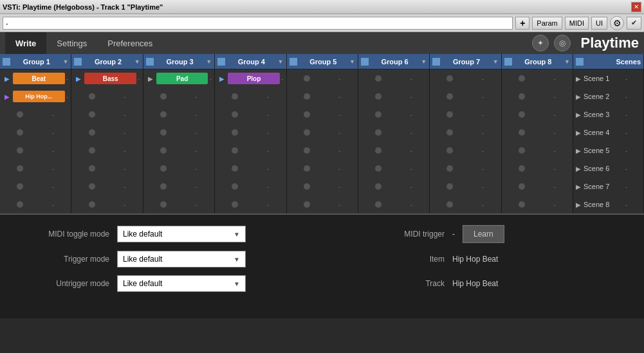 The image size is (644, 353). What do you see at coordinates (609, 62) in the screenshot?
I see `col-header-scenes: Scenes` at bounding box center [609, 62].